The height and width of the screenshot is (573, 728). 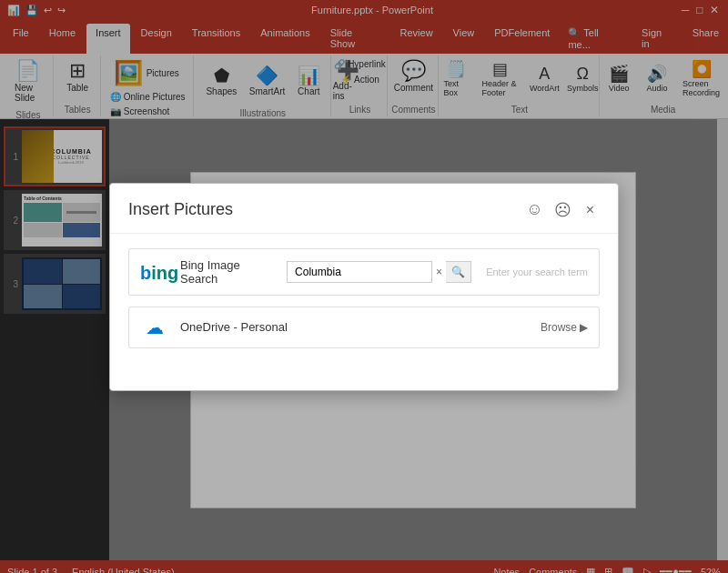 What do you see at coordinates (564, 327) in the screenshot?
I see `onedrive-browse-btn: Browse ▶` at bounding box center [564, 327].